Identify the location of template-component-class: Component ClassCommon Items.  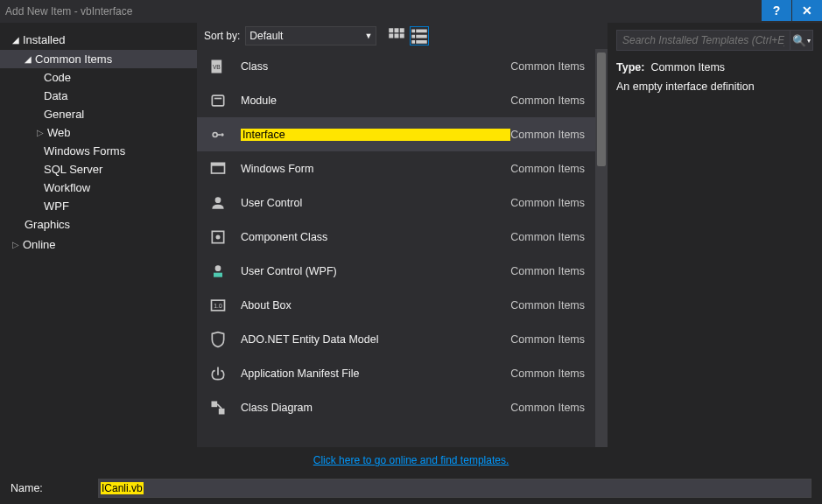
(396, 236).